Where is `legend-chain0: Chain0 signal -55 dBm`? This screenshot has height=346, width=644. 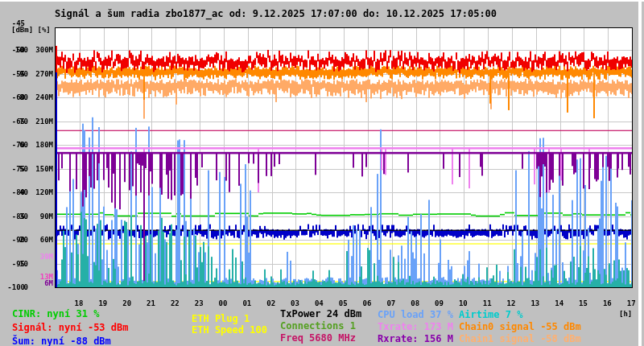
legend-chain0: Chain0 signal -55 dBm is located at coordinates (520, 327).